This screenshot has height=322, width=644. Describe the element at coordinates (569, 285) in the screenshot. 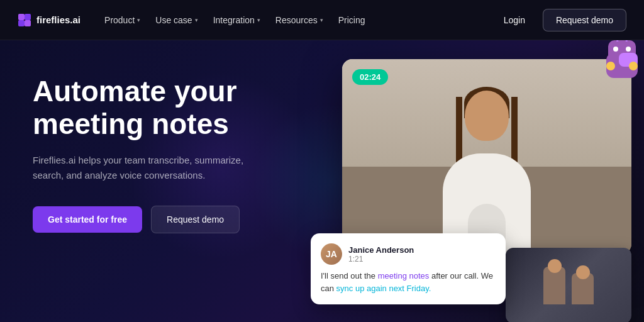

I see `video-card-small` at that location.